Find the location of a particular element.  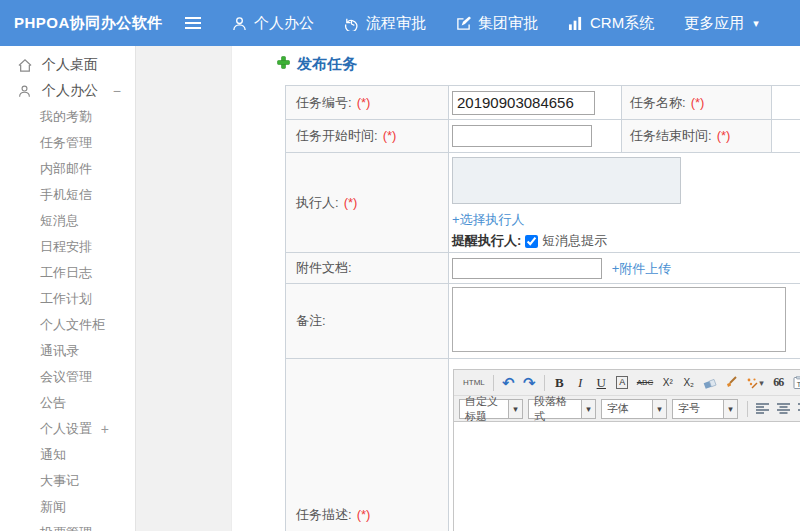

blockquote-button: 66 is located at coordinates (778, 383).